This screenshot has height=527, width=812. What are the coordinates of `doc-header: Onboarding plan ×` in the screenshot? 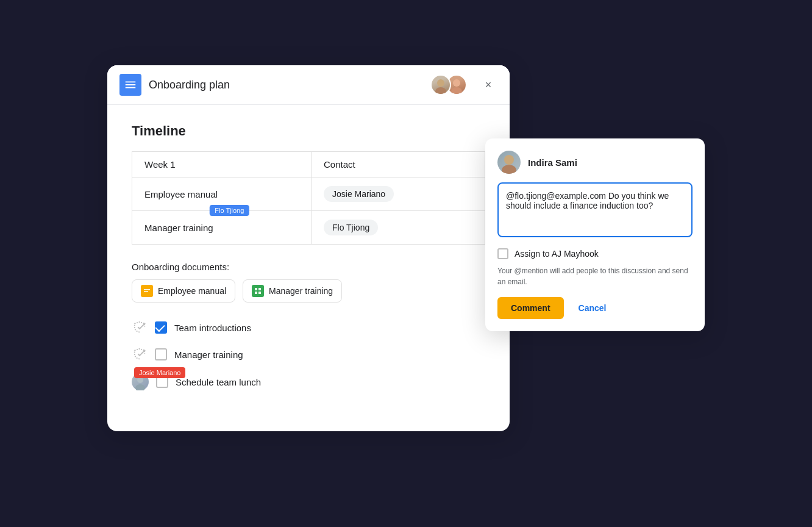 It's located at (308, 85).